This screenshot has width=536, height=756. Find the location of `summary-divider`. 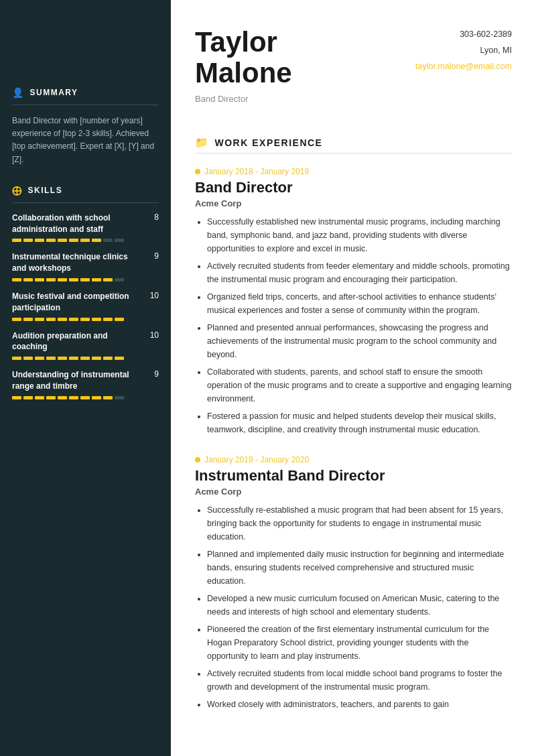

summary-divider is located at coordinates (86, 105).